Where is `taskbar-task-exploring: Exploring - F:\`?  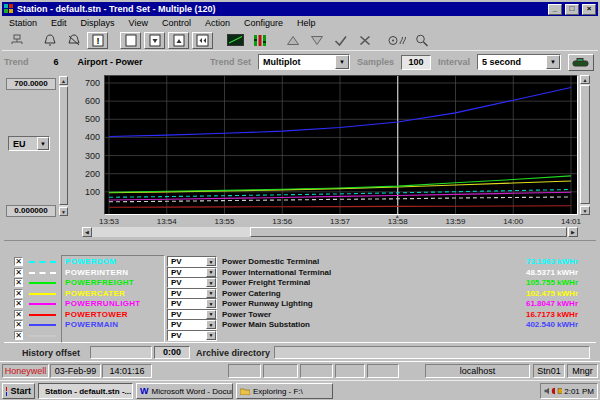
taskbar-task-exploring: Exploring - F:\ is located at coordinates (284, 391).